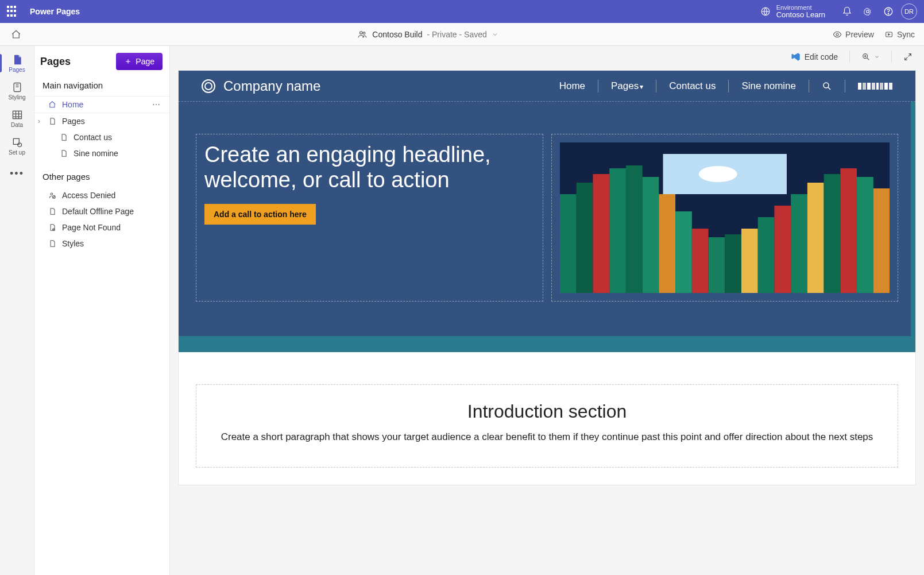 This screenshot has height=575, width=924. What do you see at coordinates (397, 34) in the screenshot?
I see `site-name: Contoso Build` at bounding box center [397, 34].